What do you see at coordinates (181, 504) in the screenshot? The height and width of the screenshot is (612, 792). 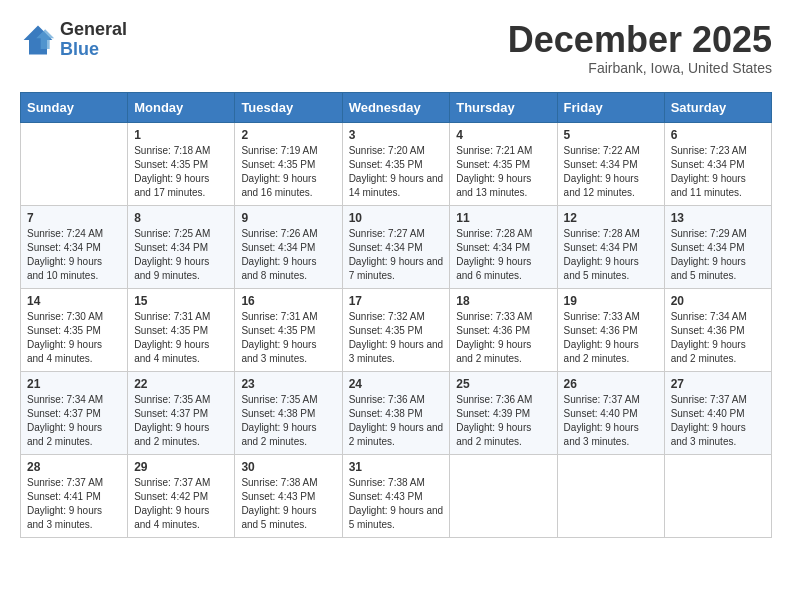 I see `day-info: Sunrise: 7:37 AMSunset: 4:42 PMDaylight:…` at bounding box center [181, 504].